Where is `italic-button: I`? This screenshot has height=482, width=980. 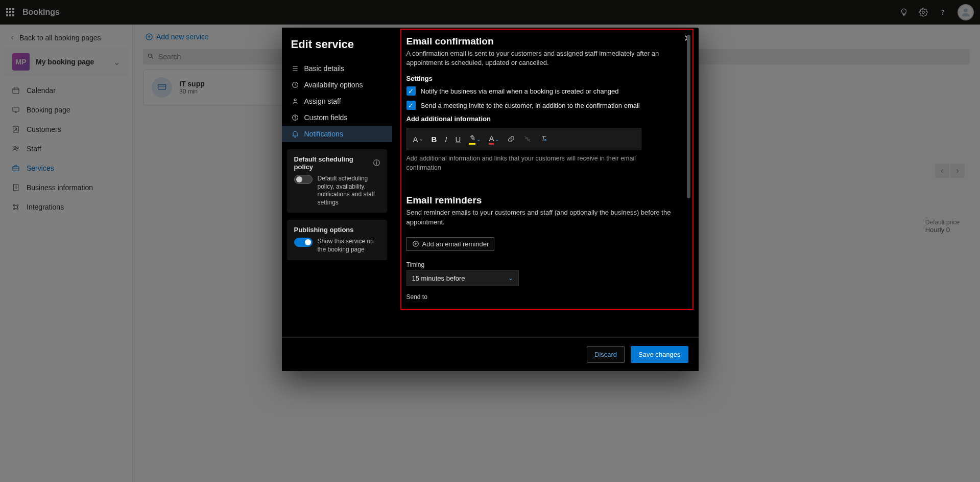 italic-button: I is located at coordinates (446, 139).